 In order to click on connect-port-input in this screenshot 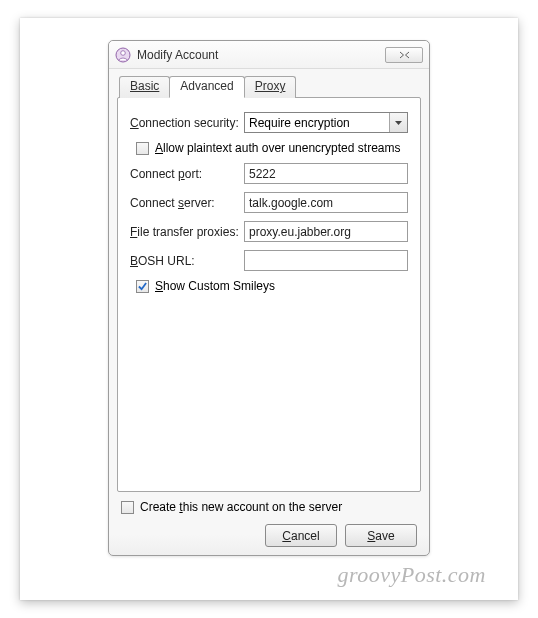, I will do `click(326, 174)`.